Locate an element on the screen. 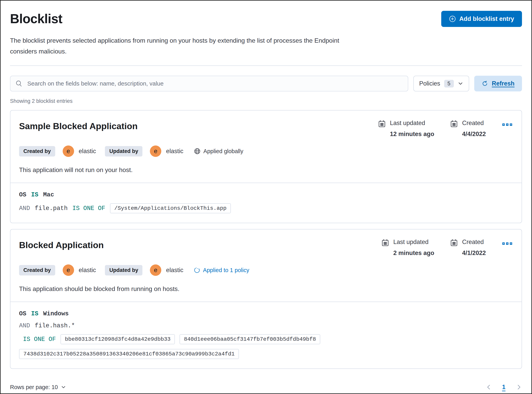 The width and height of the screenshot is (532, 394). table-footer: Rows per page: 10 1 is located at coordinates (266, 389).